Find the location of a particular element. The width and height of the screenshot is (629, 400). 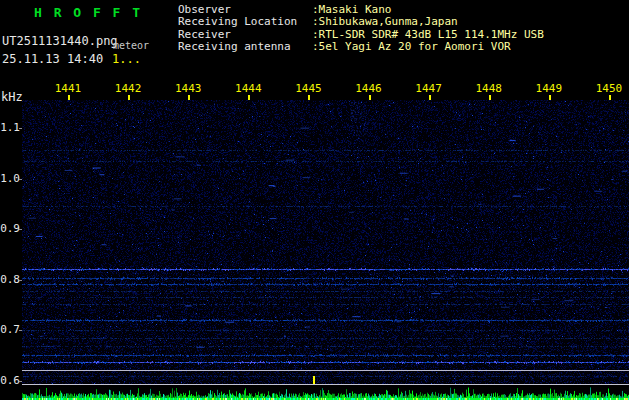

y-tick-label: 1.1 is located at coordinates (10, 128).